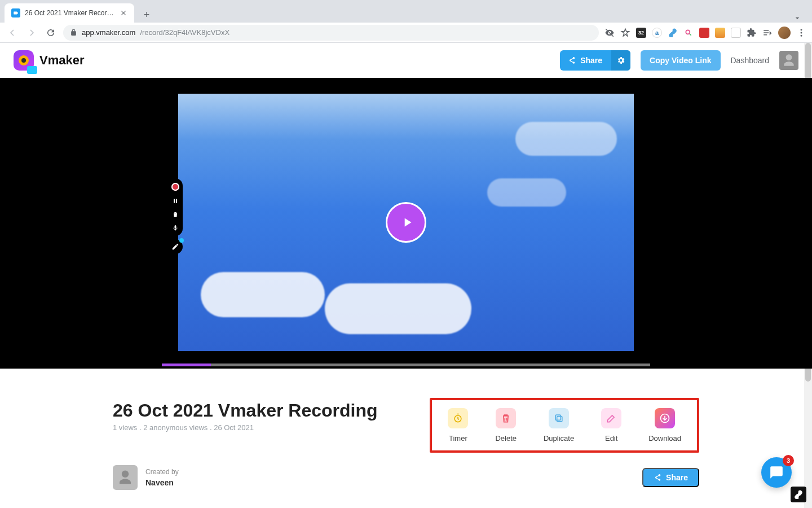 The height and width of the screenshot is (508, 812). Describe the element at coordinates (70, 13) in the screenshot. I see `tab-title: 26 Oct 2021 Vmaker Recording` at that location.